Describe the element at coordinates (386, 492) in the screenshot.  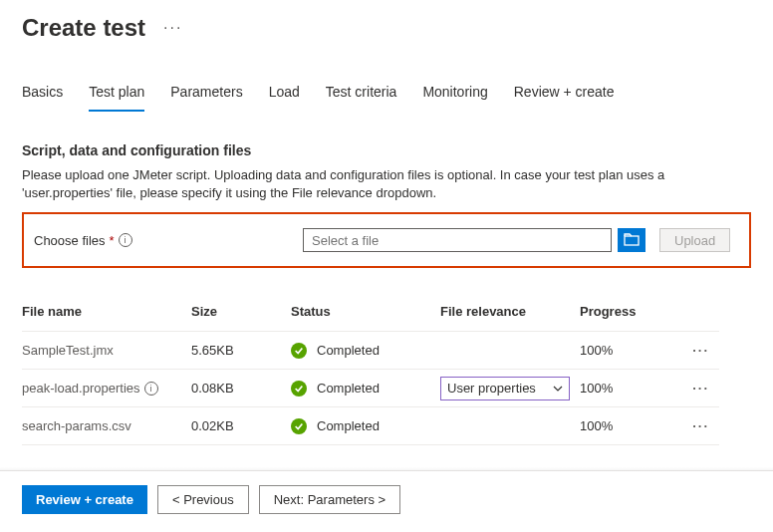
I see `footer-bar: Review + create < Previous Next: Paramet…` at that location.